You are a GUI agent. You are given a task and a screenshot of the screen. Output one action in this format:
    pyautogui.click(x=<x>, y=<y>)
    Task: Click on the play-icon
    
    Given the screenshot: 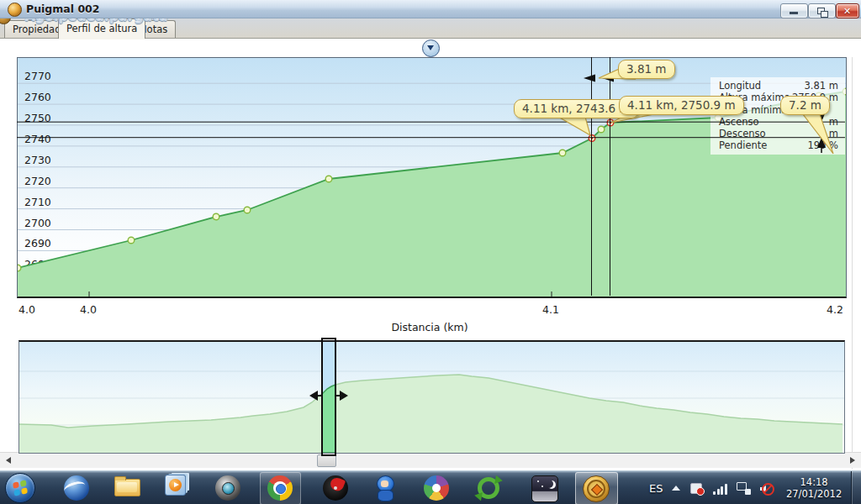 What is the action you would take?
    pyautogui.click(x=175, y=486)
    